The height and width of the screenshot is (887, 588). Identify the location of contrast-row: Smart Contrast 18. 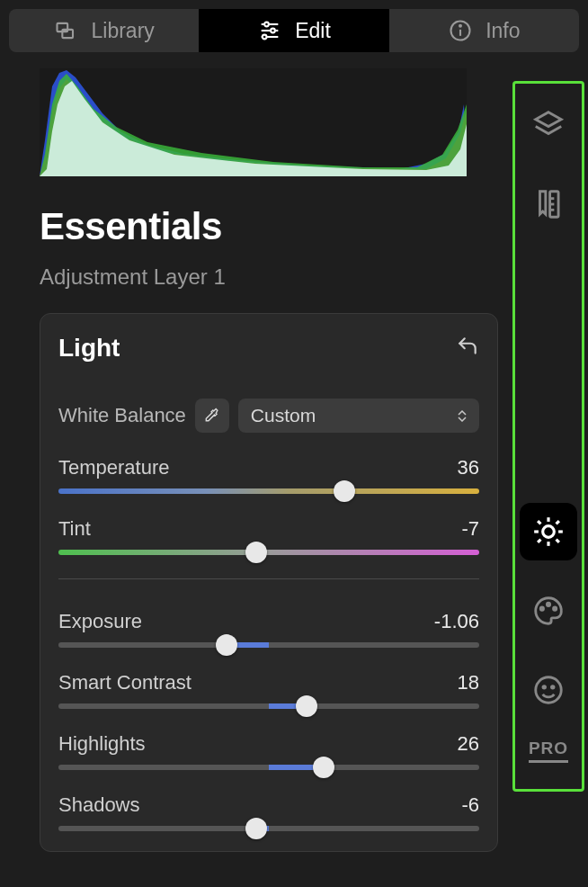
(269, 690).